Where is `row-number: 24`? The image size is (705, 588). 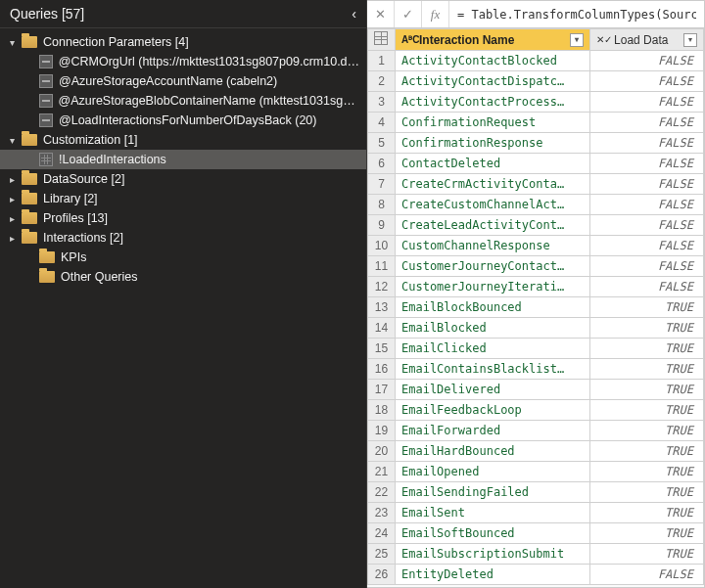 row-number: 24 is located at coordinates (382, 534).